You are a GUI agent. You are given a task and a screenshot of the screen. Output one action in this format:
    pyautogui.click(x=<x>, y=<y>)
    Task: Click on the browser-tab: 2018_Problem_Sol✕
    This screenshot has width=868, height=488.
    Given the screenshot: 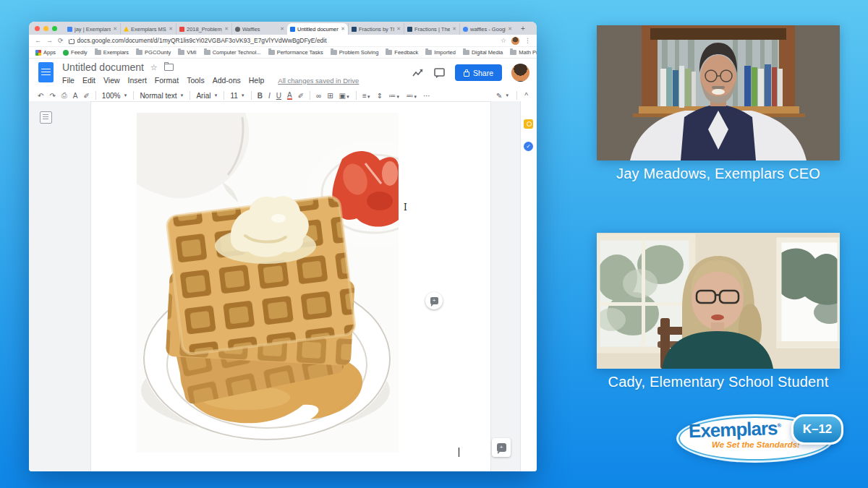 What is the action you would take?
    pyautogui.click(x=204, y=29)
    